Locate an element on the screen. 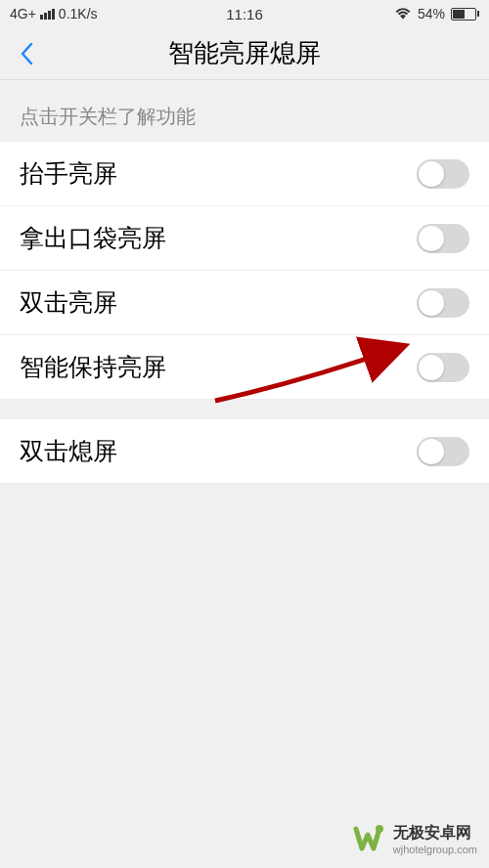 The width and height of the screenshot is (489, 868). setting-double-tap-sleep: 双击熄屏 is located at coordinates (244, 452).